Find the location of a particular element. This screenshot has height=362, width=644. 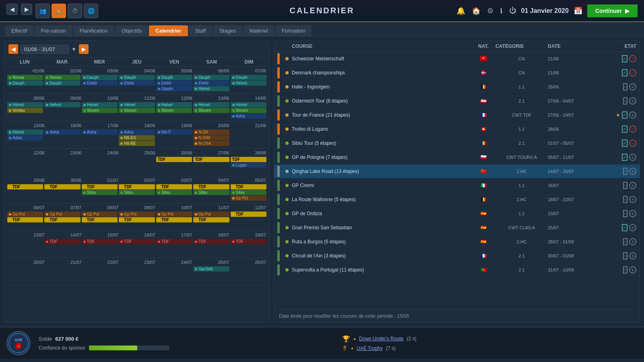

event-tdf-5-3: TDF is located at coordinates (100, 187).